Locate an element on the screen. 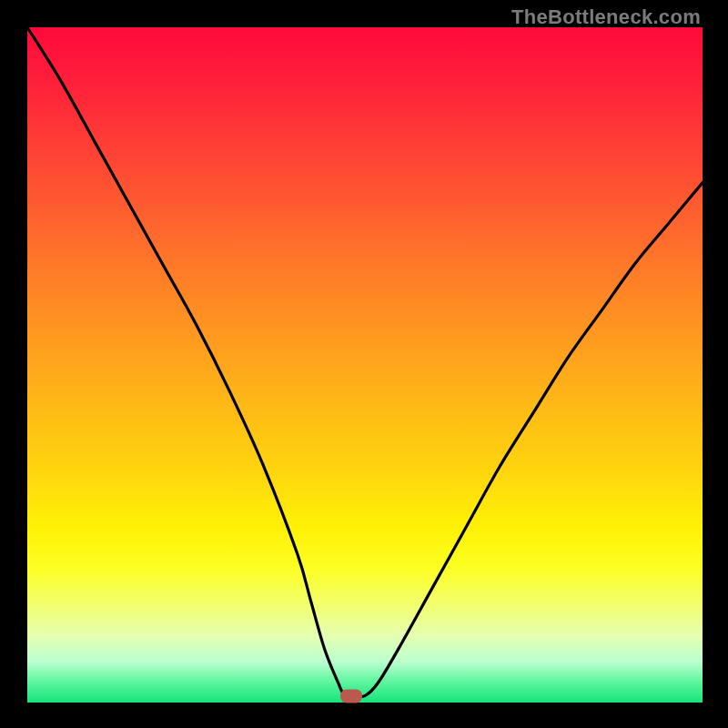 The image size is (728, 728). optimum-marker is located at coordinates (351, 695).